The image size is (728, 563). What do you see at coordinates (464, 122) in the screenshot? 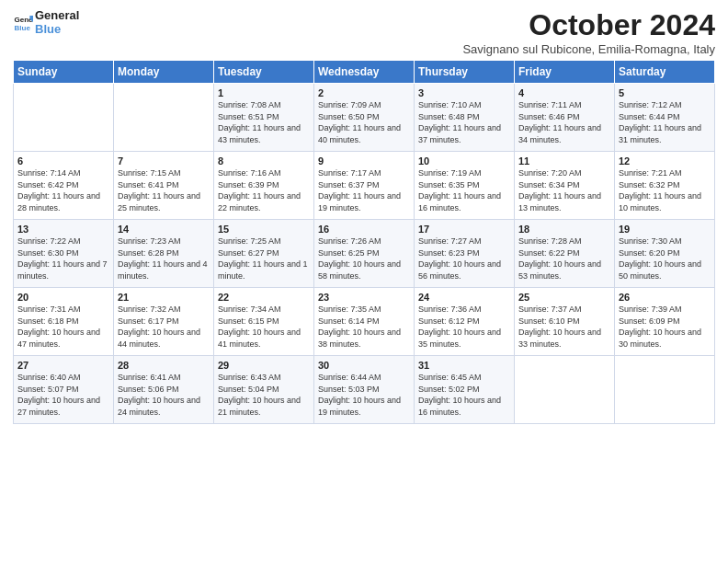
I see `day-info: Sunrise: 7:10 AM Sunset: 6:48 PM Dayligh…` at bounding box center [464, 122].